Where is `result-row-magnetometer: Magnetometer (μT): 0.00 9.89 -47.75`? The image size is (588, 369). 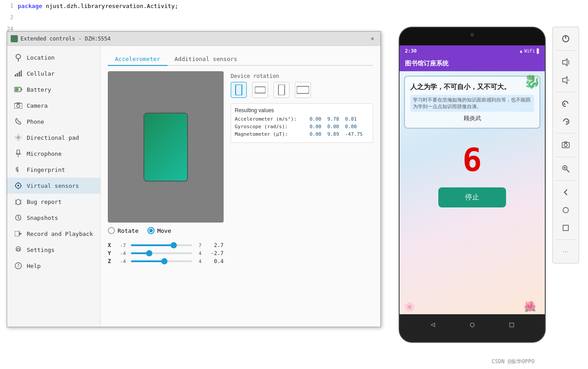
result-row-magnetometer: Magnetometer (μT): 0.00 9.89 -47.75 is located at coordinates (302, 134).